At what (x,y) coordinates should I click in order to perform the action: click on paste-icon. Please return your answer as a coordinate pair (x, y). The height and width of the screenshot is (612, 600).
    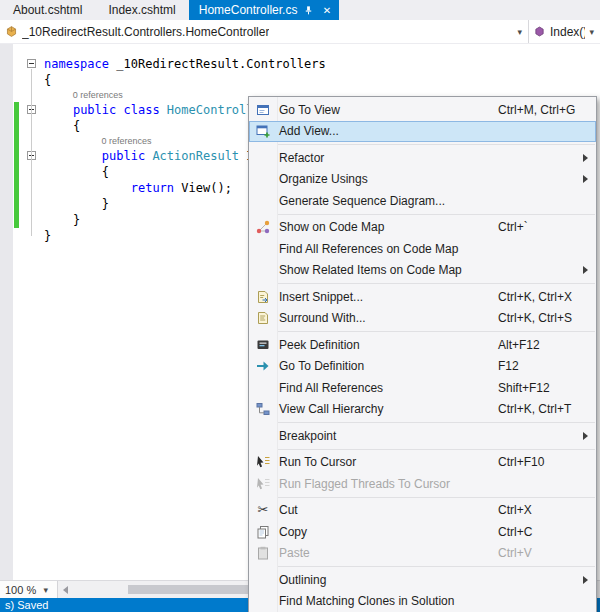
    Looking at the image, I should click on (263, 553).